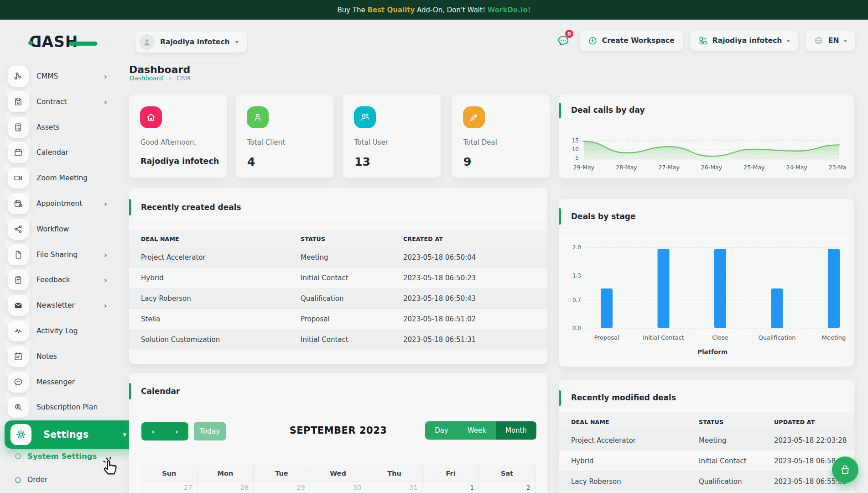 This screenshot has width=868, height=493. Describe the element at coordinates (703, 41) in the screenshot. I see `grid-plus-icon` at that location.